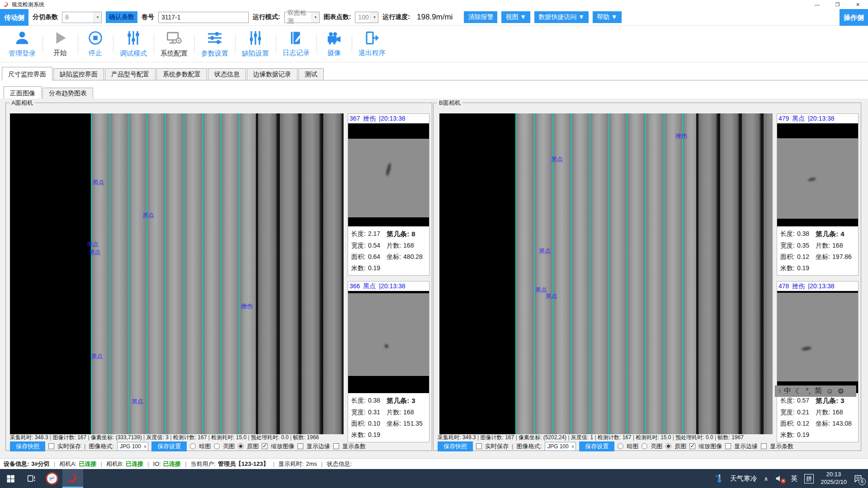 Image resolution: width=868 pixels, height=488 pixels. I want to click on help-menu-button: 帮助 ▼, so click(607, 17).